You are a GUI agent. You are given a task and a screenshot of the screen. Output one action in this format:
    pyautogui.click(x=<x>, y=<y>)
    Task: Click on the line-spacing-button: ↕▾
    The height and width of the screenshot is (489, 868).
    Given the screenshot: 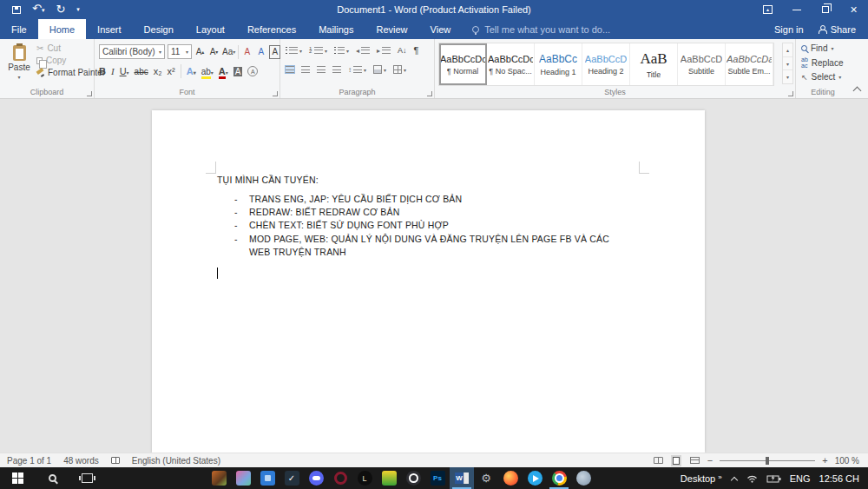 What is the action you would take?
    pyautogui.click(x=358, y=69)
    